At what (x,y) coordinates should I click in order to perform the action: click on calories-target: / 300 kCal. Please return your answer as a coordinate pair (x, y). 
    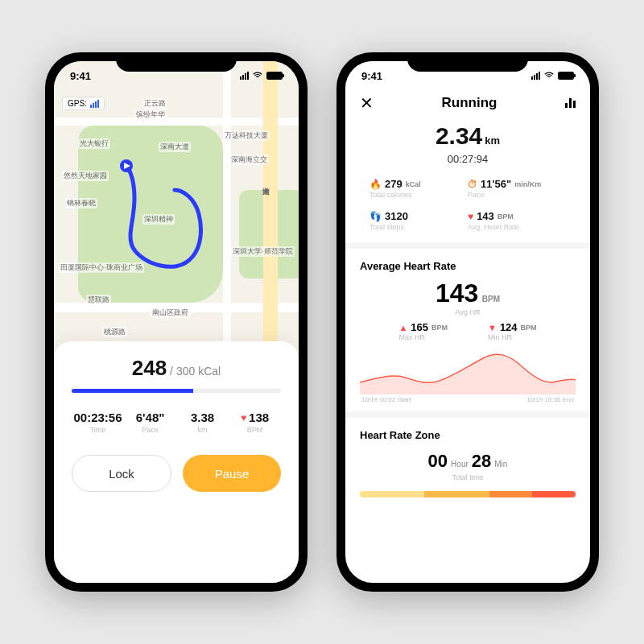
    Looking at the image, I should click on (195, 371).